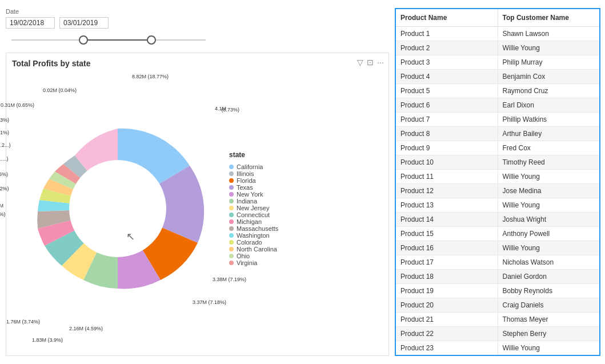 Image resolution: width=605 pixels, height=364 pixels. Describe the element at coordinates (498, 191) in the screenshot. I see `table-row: Product 12Jose Medina` at that location.